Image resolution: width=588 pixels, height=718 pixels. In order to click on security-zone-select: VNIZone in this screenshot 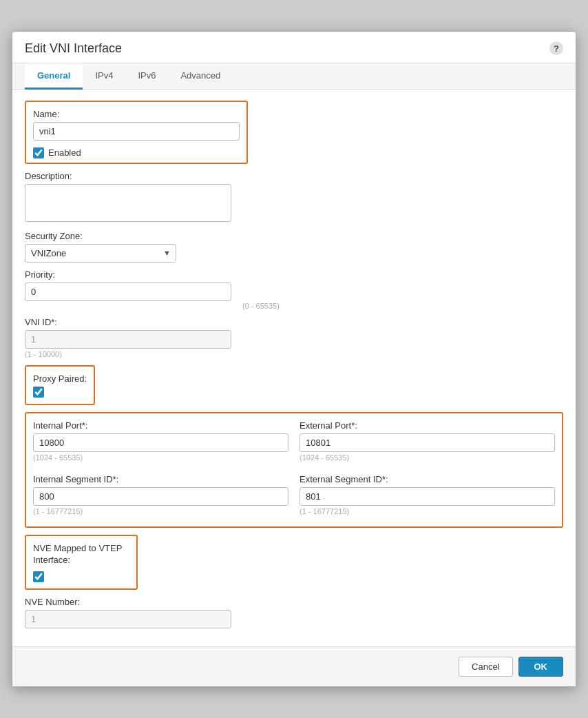, I will do `click(101, 254)`.